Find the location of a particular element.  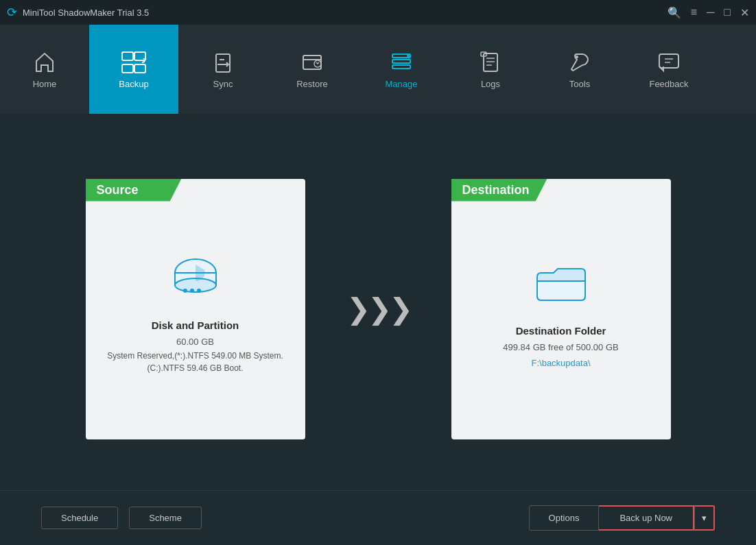

backup-icon is located at coordinates (134, 62).